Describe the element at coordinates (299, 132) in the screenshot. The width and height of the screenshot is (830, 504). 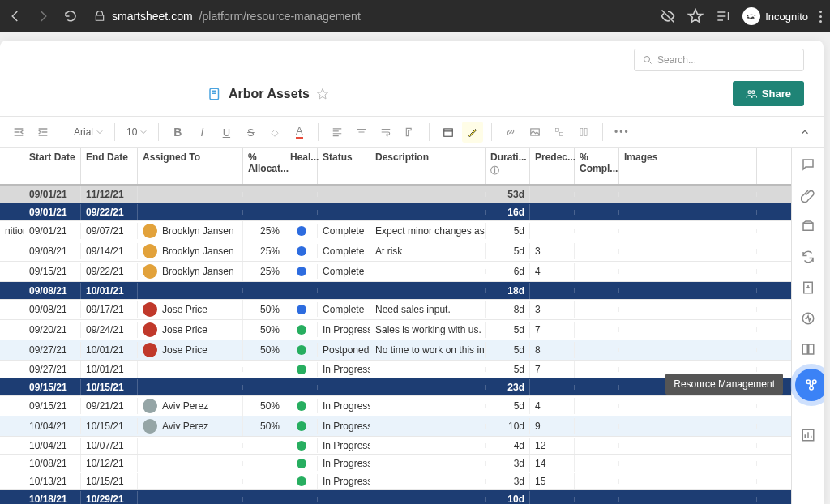
I see `text-color-icon: A` at that location.